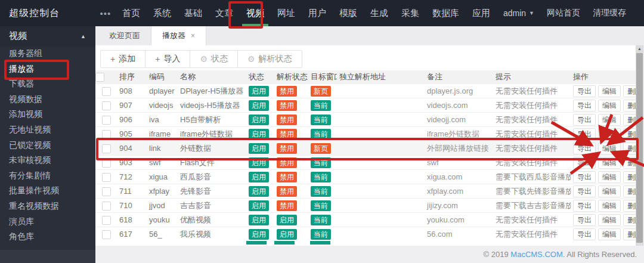 Image resolution: width=644 pixels, height=263 pixels. Describe the element at coordinates (48, 115) in the screenshot. I see `sidebar-item-添加视频: 添加视频` at that location.